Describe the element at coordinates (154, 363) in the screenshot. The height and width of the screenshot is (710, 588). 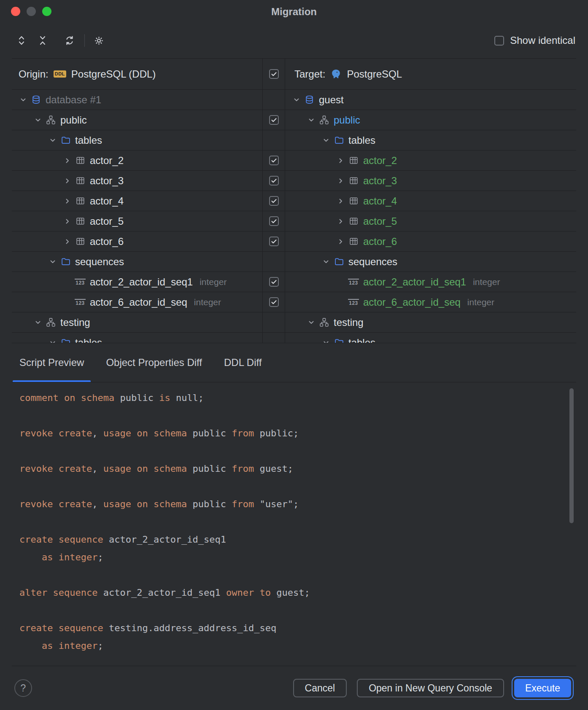
I see `tab-object-properties-diff: Object Properties Diff` at that location.